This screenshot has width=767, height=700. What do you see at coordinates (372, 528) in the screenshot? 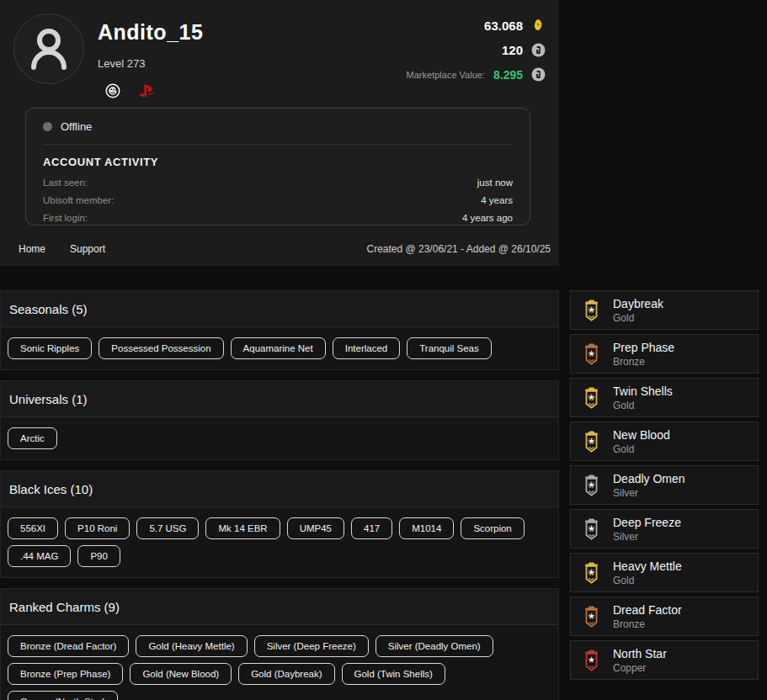
I see `chip: 417` at bounding box center [372, 528].